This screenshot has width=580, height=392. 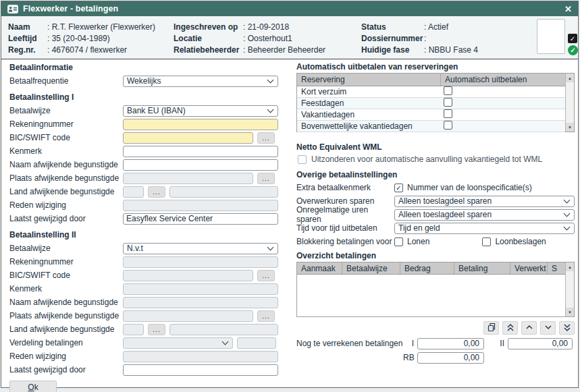 What do you see at coordinates (257, 343) in the screenshot?
I see `verdeling-input` at bounding box center [257, 343].